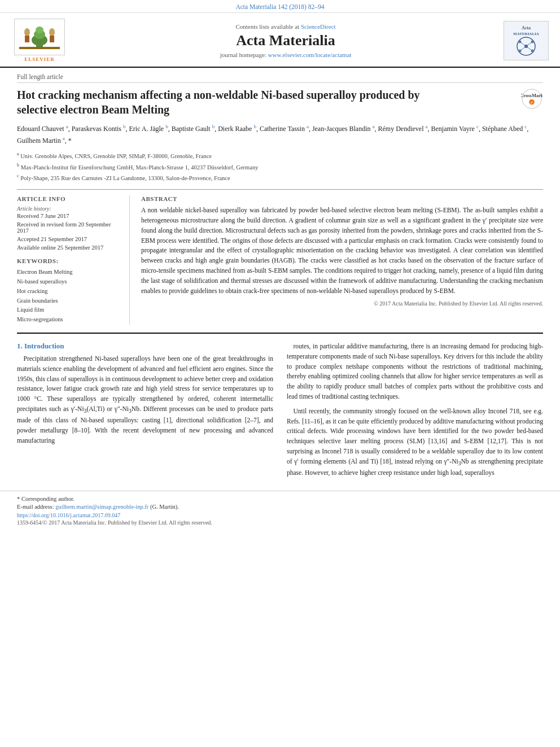 The height and width of the screenshot is (747, 560). I want to click on abstract-col: Abstract A non weldable nickel-based sup…, so click(342, 260).